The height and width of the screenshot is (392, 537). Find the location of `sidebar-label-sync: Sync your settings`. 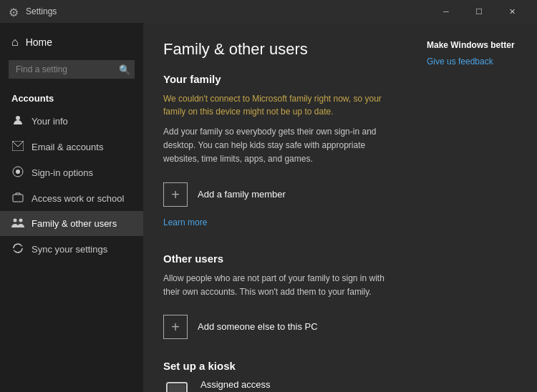

sidebar-label-sync: Sync your settings is located at coordinates (69, 249).